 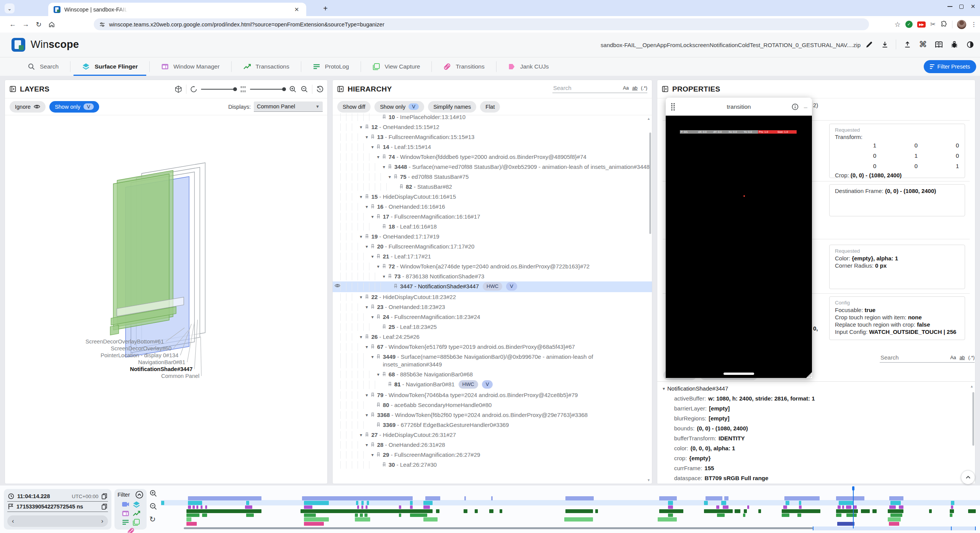 What do you see at coordinates (492, 425) in the screenshot?
I see `tree-row-3369: 3369 - 67726bf EdgeBackGestureHandler0#3…` at bounding box center [492, 425].